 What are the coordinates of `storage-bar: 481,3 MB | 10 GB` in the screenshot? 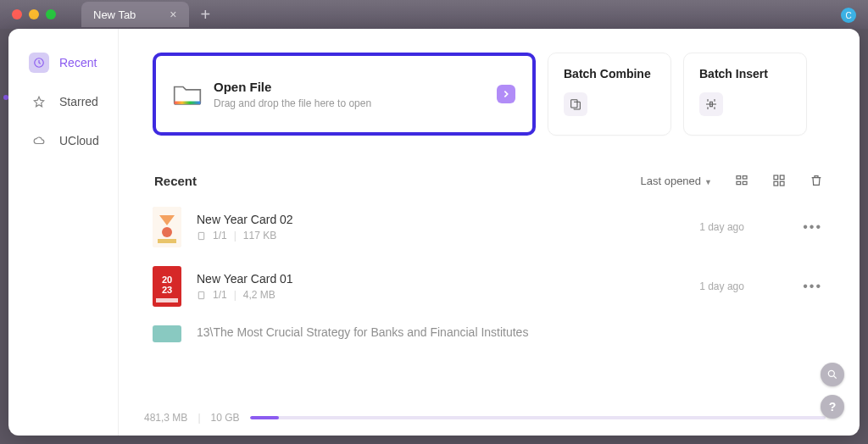 It's located at (485, 418).